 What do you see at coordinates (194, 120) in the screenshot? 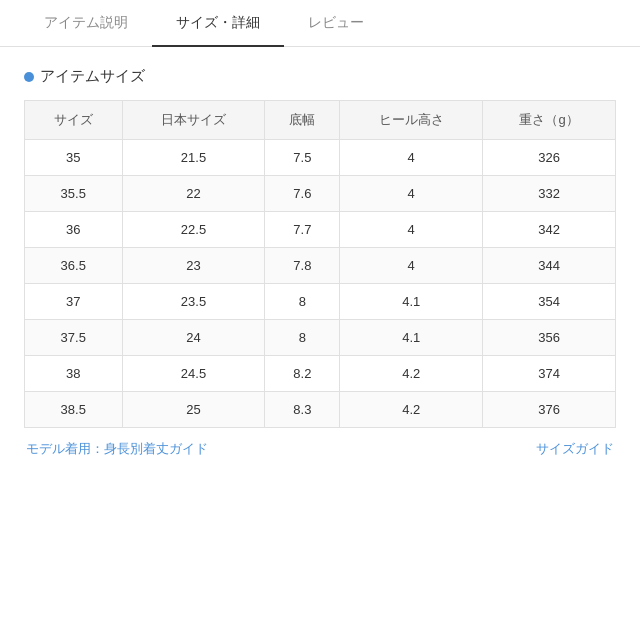
I see `col-header-jp-size: 日本サイズ` at bounding box center [194, 120].